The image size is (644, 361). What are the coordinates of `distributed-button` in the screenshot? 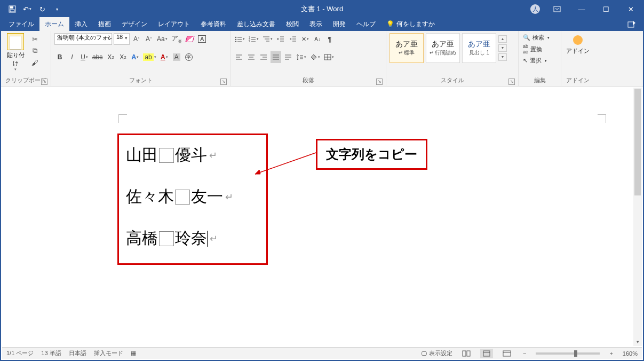 It's located at (288, 57).